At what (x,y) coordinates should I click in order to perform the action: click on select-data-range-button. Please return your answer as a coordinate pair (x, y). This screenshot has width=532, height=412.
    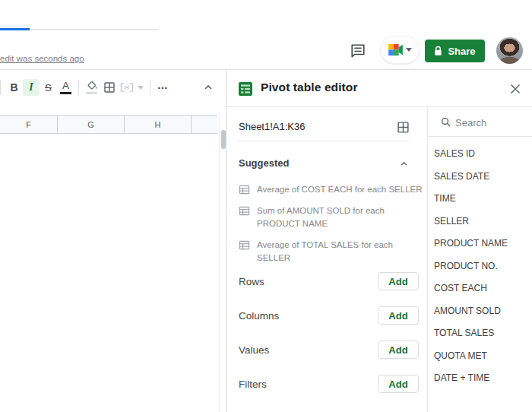
    Looking at the image, I should click on (404, 127).